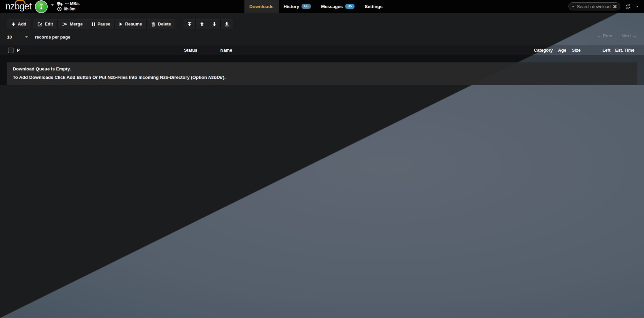  I want to click on play-icon, so click(121, 24).